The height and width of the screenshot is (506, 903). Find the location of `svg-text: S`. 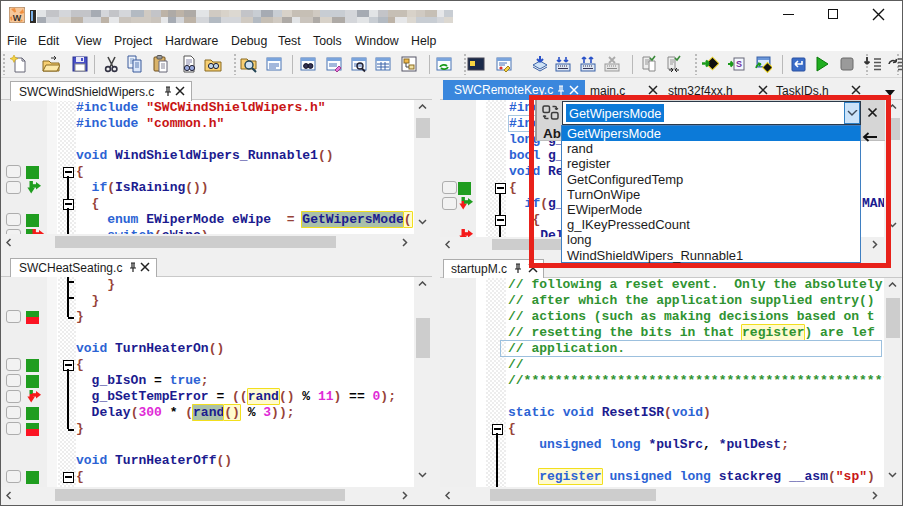

svg-text: S is located at coordinates (739, 64).